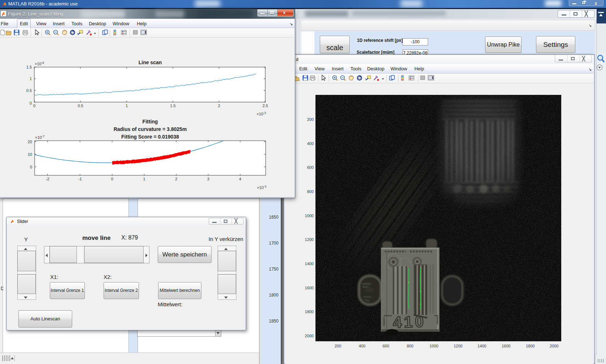  What do you see at coordinates (80, 179) in the screenshot?
I see `svg-text: -1` at bounding box center [80, 179].